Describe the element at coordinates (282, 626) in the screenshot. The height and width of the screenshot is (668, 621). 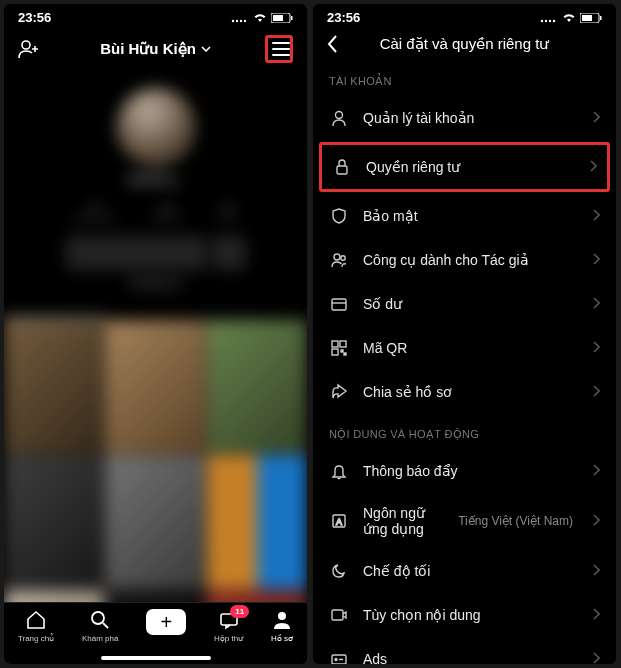
I see `nav-profile: Hồ sơ` at that location.